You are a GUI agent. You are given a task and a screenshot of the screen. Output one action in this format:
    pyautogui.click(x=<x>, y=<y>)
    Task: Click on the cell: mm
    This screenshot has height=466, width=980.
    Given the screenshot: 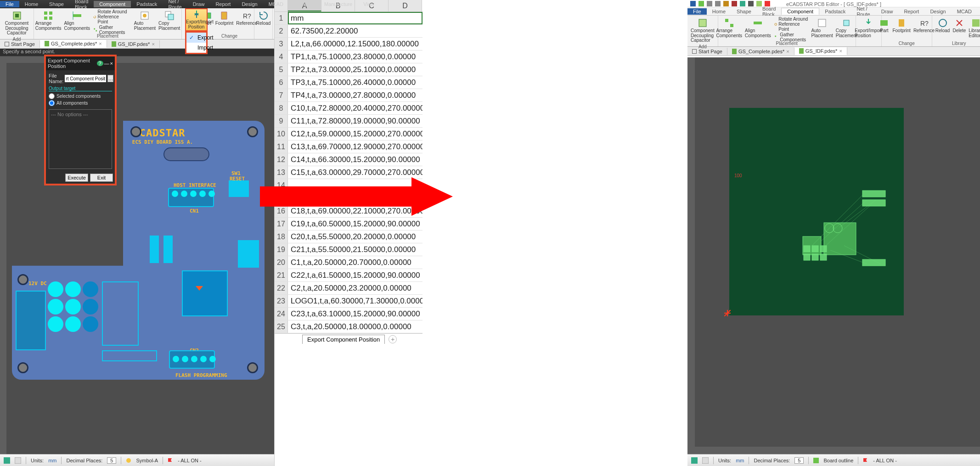 What is the action you would take?
    pyautogui.click(x=355, y=18)
    